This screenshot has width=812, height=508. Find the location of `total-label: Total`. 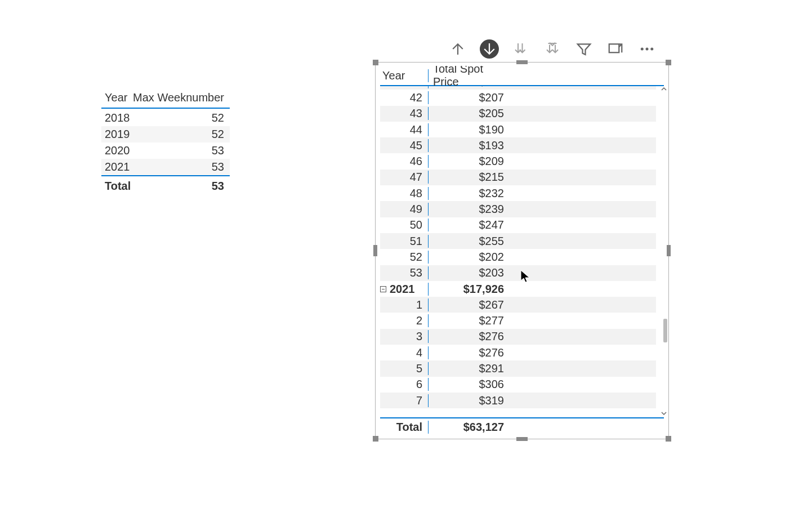

total-label: Total is located at coordinates (404, 427).